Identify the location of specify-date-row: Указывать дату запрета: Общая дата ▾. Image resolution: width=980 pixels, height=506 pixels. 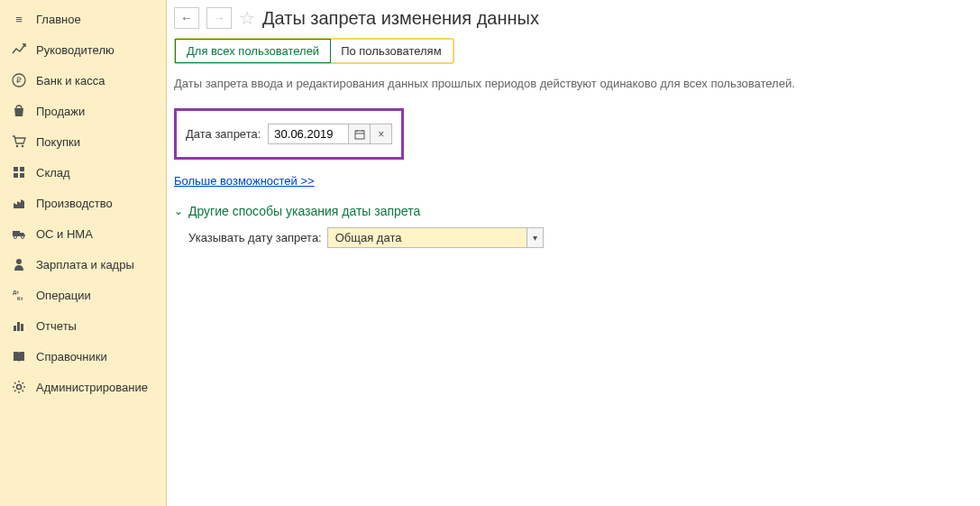
(577, 238).